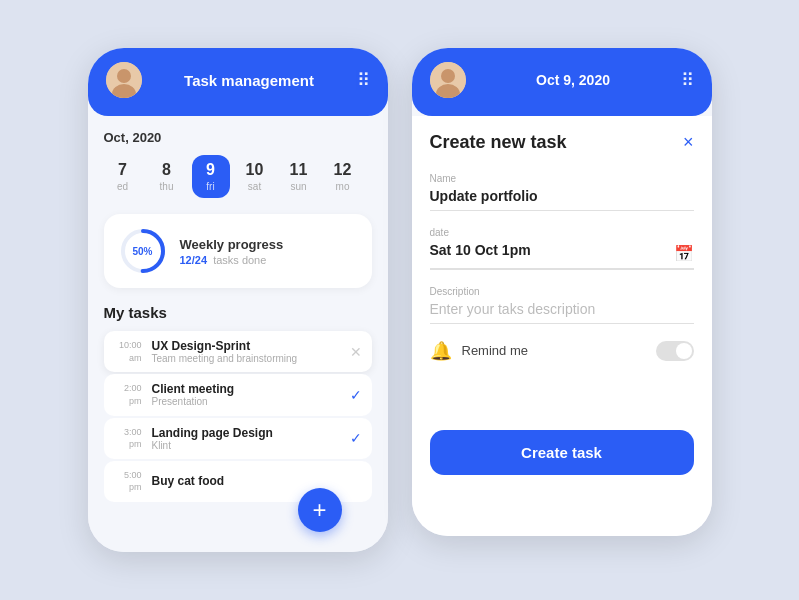 This screenshot has height=600, width=799. Describe the element at coordinates (562, 200) in the screenshot. I see `name-input: Update portfolio` at that location.